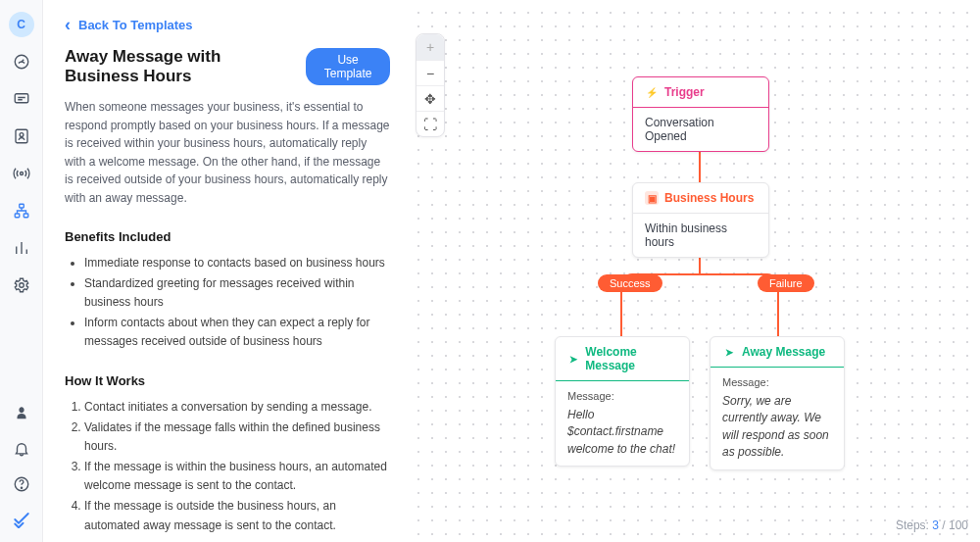 This screenshot has width=980, height=542. What do you see at coordinates (22, 519) in the screenshot?
I see `brand-icon` at bounding box center [22, 519].